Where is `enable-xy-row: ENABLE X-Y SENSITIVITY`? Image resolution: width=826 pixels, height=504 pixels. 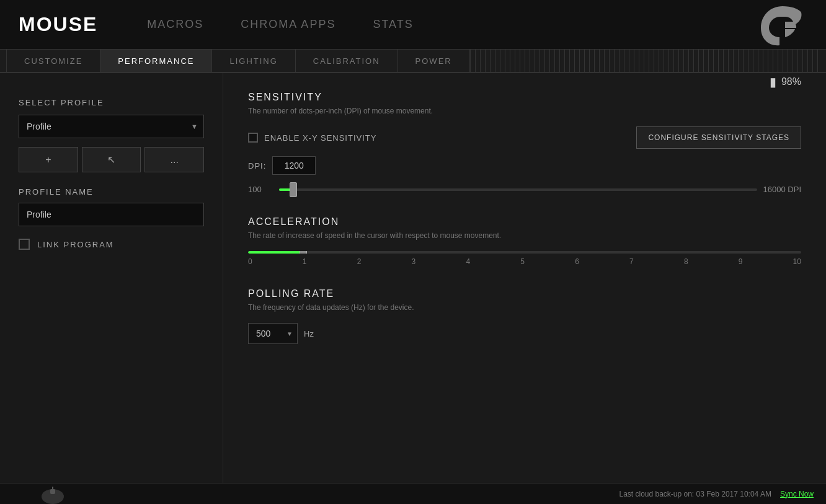
enable-xy-row: ENABLE X-Y SENSITIVITY is located at coordinates (313, 138).